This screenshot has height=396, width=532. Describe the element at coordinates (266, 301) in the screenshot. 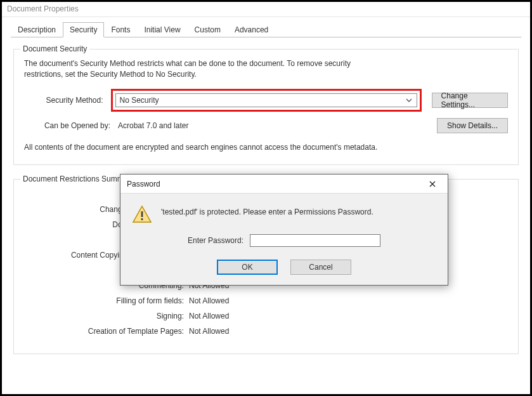

I see `restriction-row: Filling of form fields: Not Allowed` at that location.